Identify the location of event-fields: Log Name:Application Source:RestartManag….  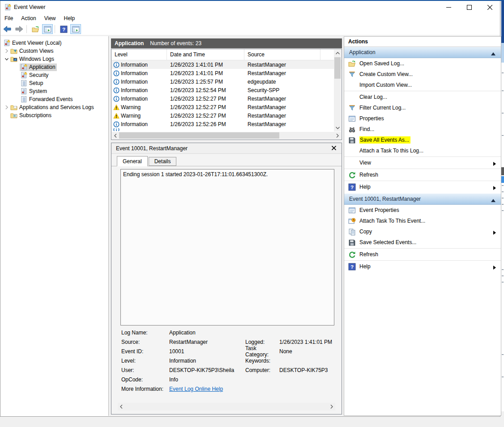
(226, 360).